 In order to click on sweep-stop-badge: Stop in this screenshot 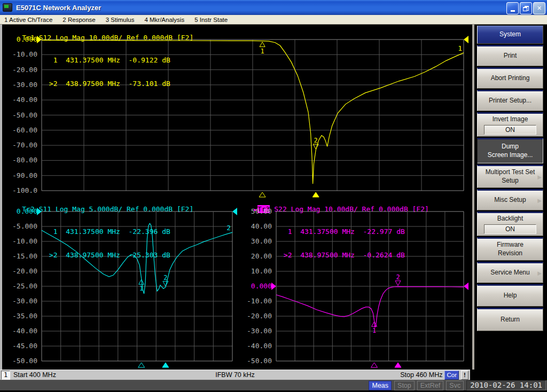, I will do `click(404, 386)`.